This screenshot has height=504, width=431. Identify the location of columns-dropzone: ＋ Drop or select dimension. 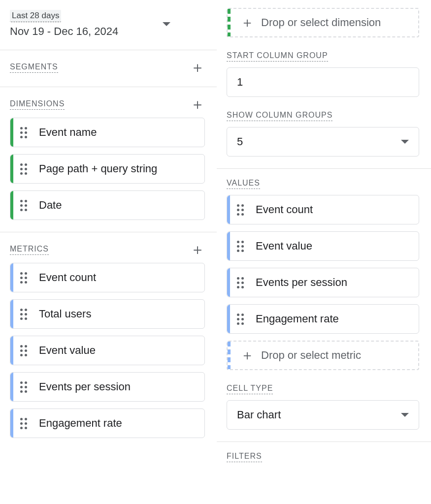
(323, 23).